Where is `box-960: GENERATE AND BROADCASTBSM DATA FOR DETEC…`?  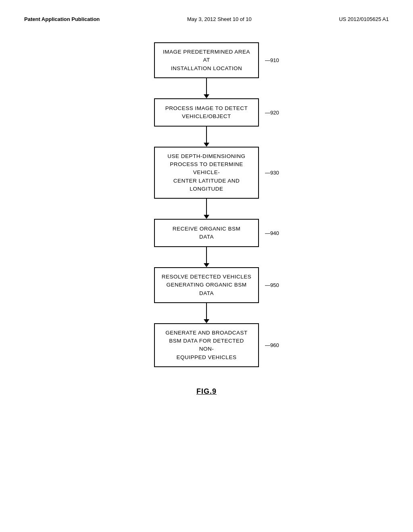 box-960: GENERATE AND BROADCASTBSM DATA FOR DETEC… is located at coordinates (206, 345).